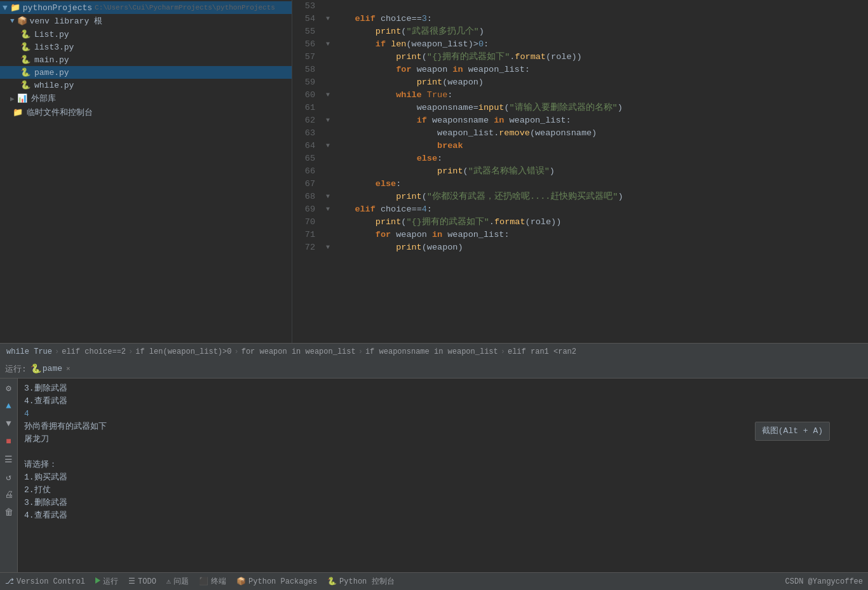 The height and width of the screenshot is (590, 868). Describe the element at coordinates (580, 6) in the screenshot. I see `code-line-53: 53` at that location.